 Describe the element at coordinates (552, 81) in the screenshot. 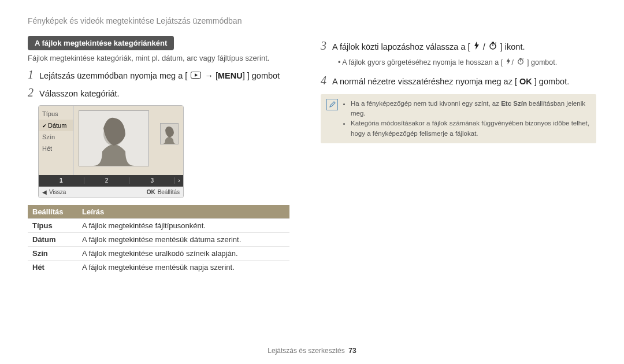

I see `step-4-post: ] gombot.` at that location.